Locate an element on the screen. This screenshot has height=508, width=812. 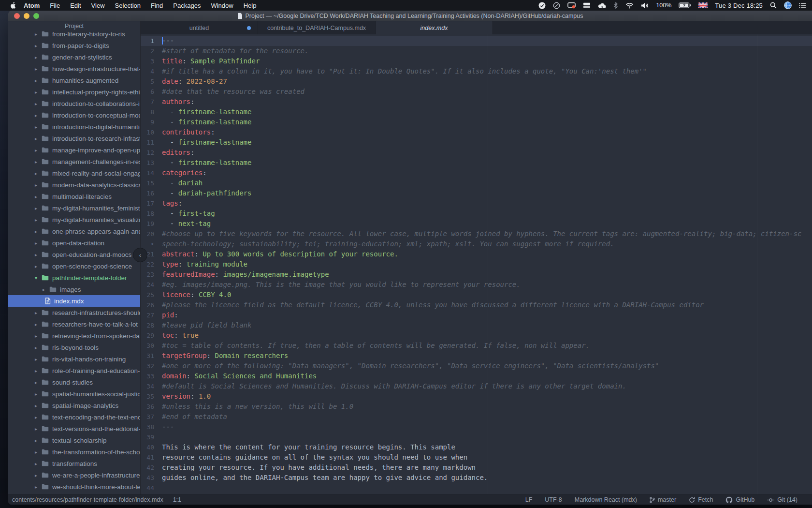
editor-line-wrap: •speech-technology; sustainability; tei;… is located at coordinates (477, 244).